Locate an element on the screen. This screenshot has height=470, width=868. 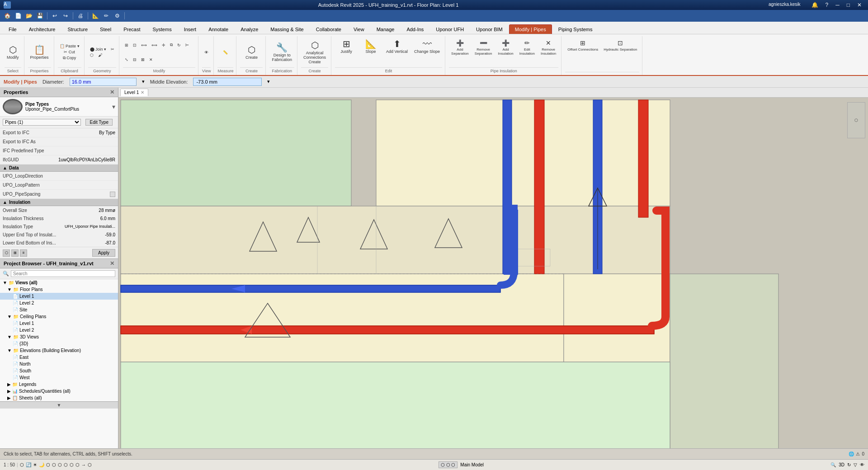
middle-elevation-dropdown-icon: ▾ is located at coordinates (269, 81).